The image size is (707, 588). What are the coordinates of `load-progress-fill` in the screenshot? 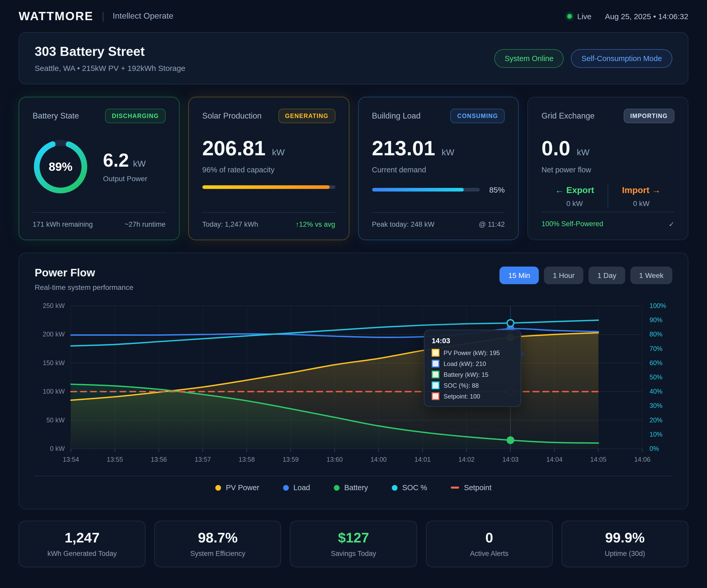 It's located at (418, 190).